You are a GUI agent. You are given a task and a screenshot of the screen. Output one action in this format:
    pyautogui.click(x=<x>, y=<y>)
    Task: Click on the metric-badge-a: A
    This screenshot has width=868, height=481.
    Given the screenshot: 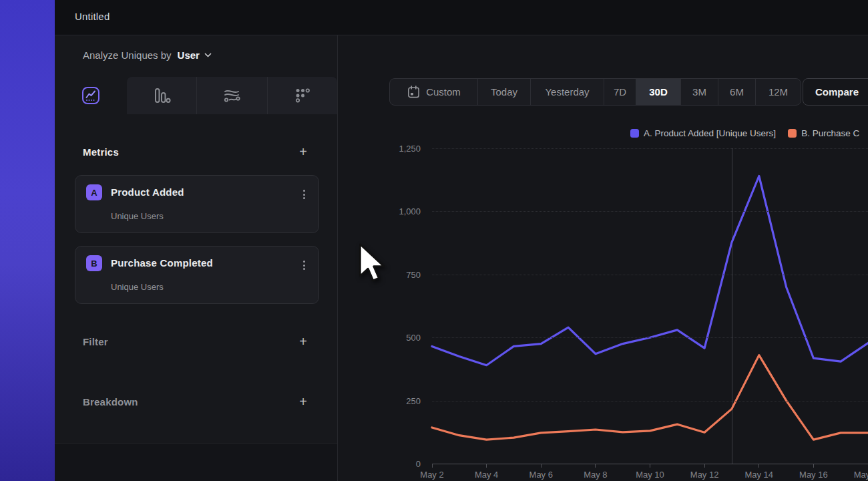 What is the action you would take?
    pyautogui.click(x=94, y=192)
    